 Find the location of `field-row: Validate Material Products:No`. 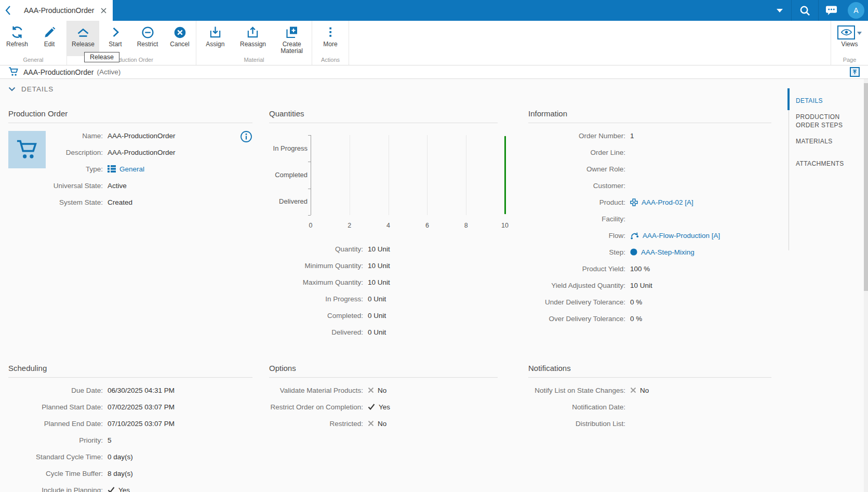

field-row: Validate Material Products:No is located at coordinates (383, 390).